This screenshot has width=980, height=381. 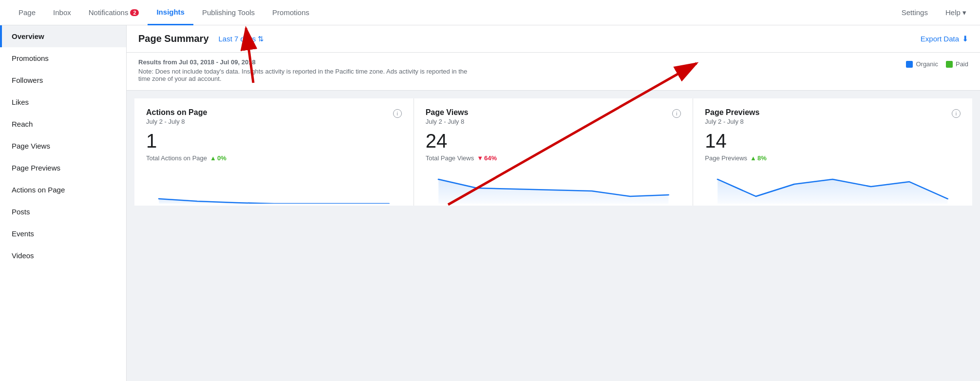 What do you see at coordinates (176, 158) in the screenshot?
I see `card-metric-label-0: Total Actions on Page` at bounding box center [176, 158].